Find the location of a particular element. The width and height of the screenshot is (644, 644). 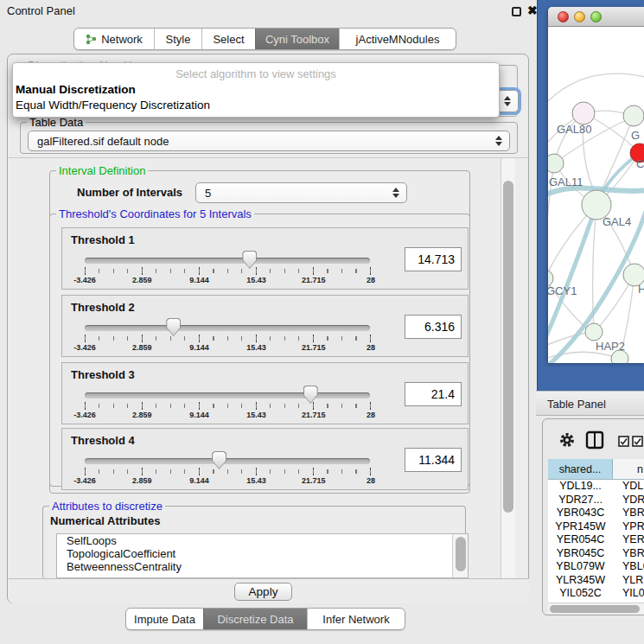

threshold-3-value-field: 21.4 is located at coordinates (433, 394).